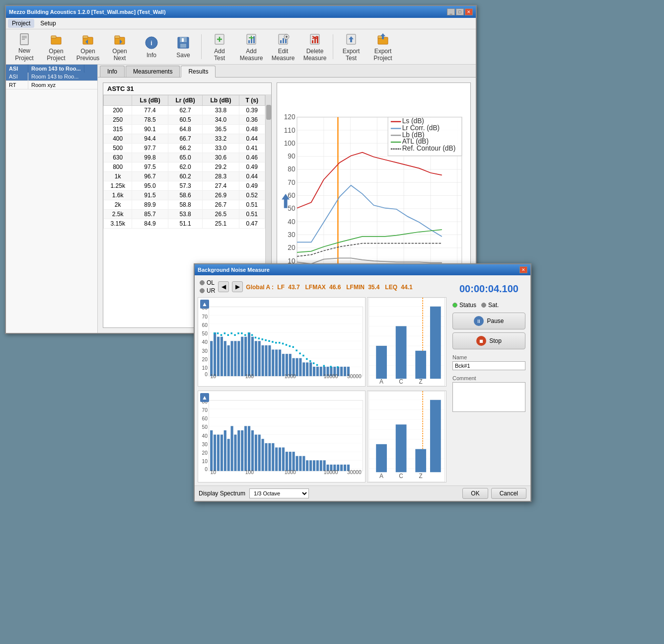  I want to click on svg-text: Ref. Contour (dB), so click(429, 148).